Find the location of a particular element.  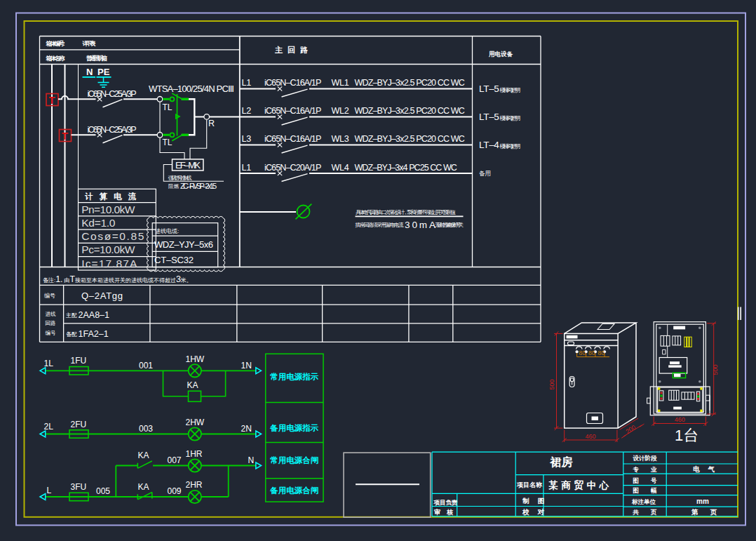

svg-text: 电气 is located at coordinates (708, 469).